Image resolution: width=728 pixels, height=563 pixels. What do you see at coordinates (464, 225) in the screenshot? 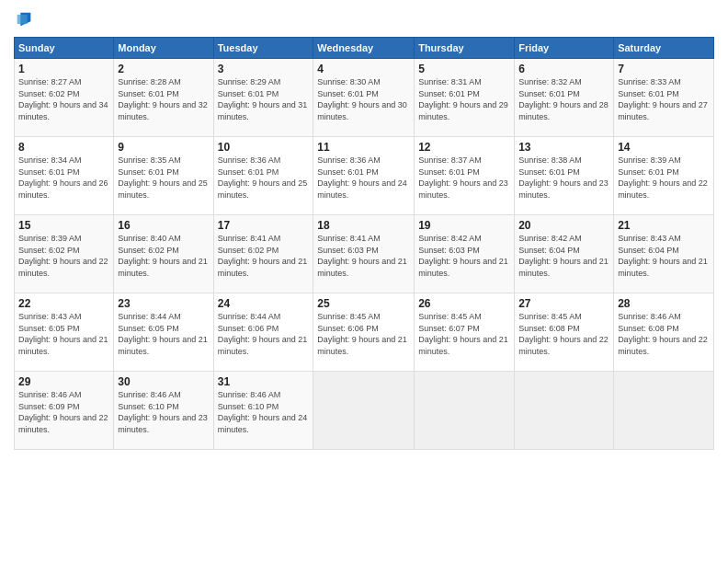
I see `day-number: 19` at bounding box center [464, 225].